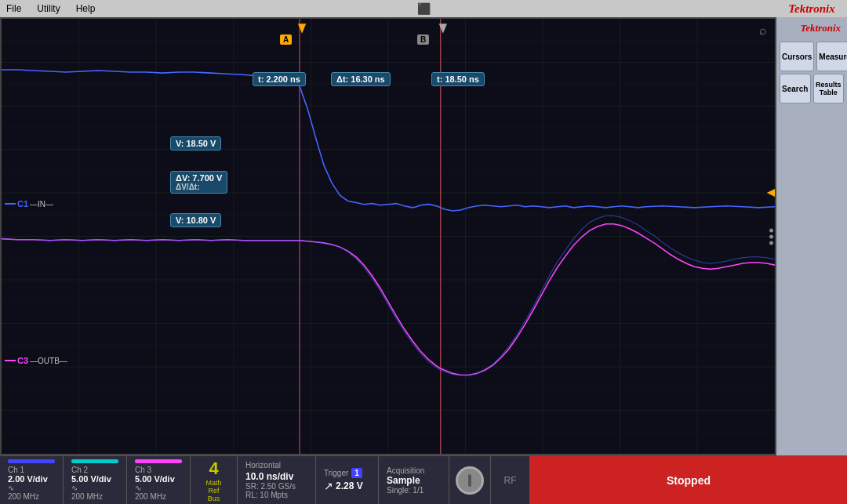  Describe the element at coordinates (213, 491) in the screenshot. I see `math-labels: Math Ref Bus` at that location.